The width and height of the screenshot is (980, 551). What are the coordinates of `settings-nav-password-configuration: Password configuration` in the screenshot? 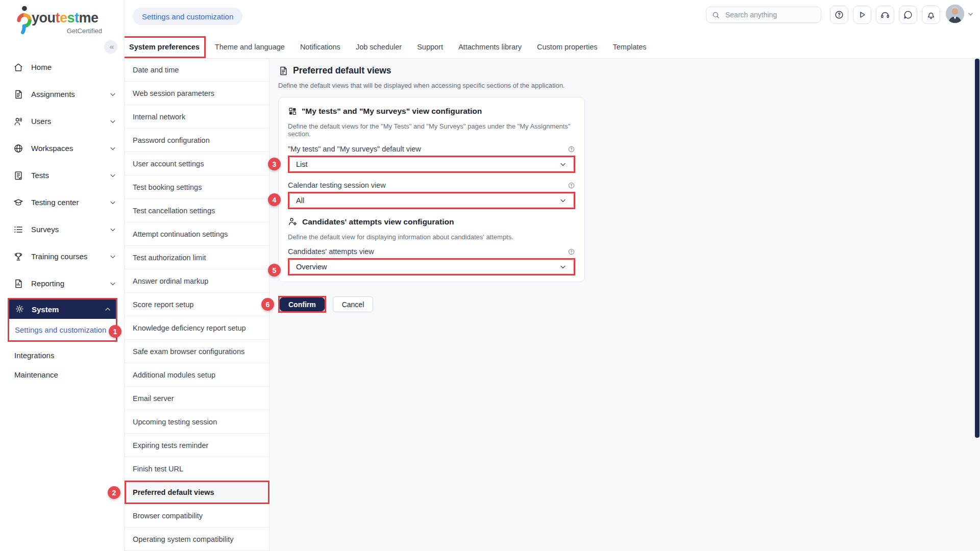 It's located at (197, 140).